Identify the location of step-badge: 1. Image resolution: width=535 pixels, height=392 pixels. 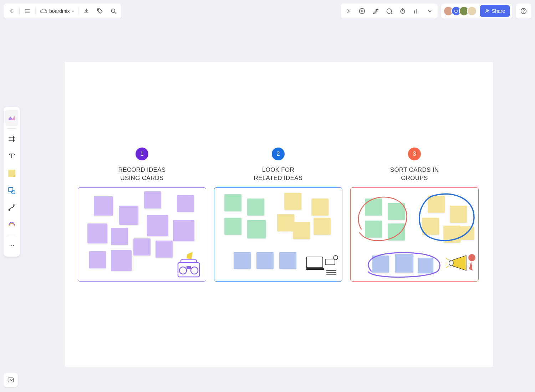
(142, 154).